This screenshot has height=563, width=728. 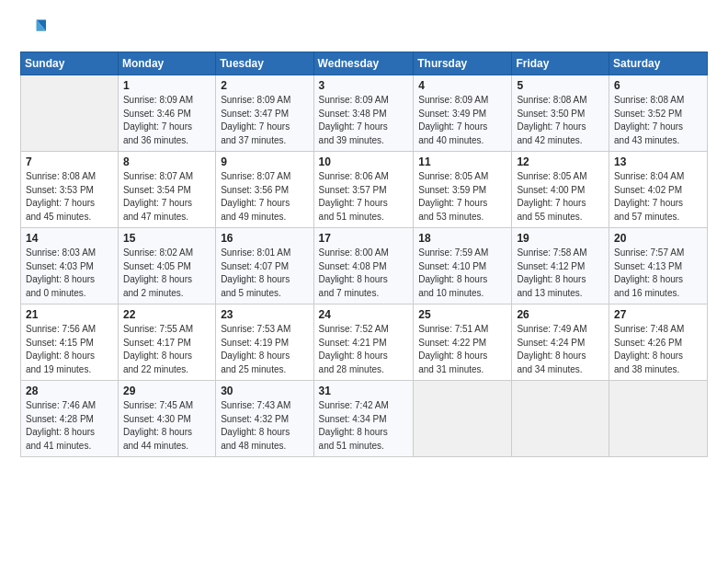 What do you see at coordinates (70, 64) in the screenshot?
I see `weekday-header-cell: Sunday` at bounding box center [70, 64].